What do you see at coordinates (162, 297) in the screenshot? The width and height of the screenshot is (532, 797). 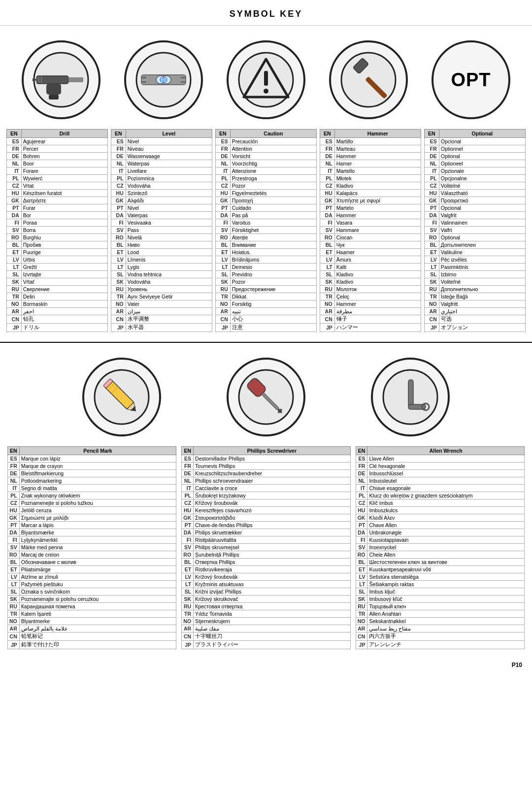 I see `table-row: TRAynı Seviyeye Getir` at bounding box center [162, 297].